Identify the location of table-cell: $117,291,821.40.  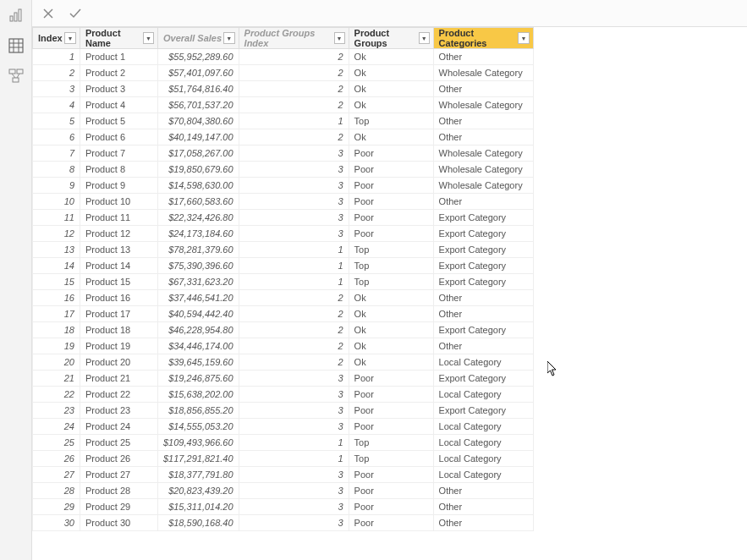
(199, 458).